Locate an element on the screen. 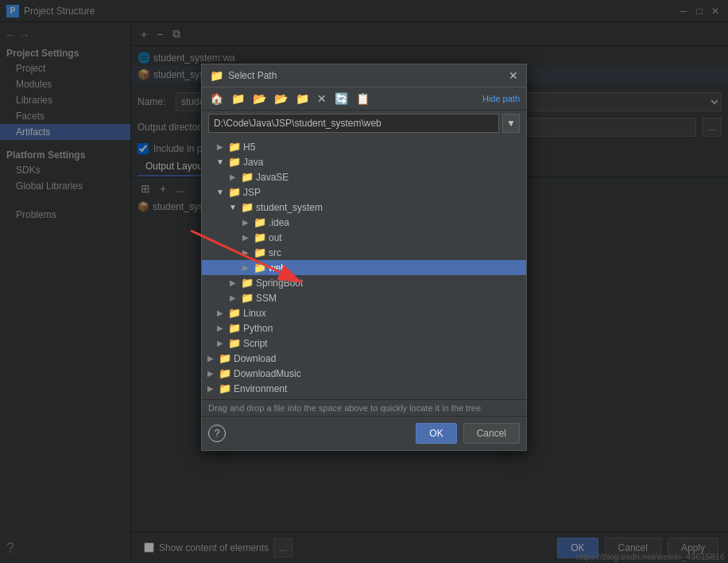  src-label: src is located at coordinates (275, 253).